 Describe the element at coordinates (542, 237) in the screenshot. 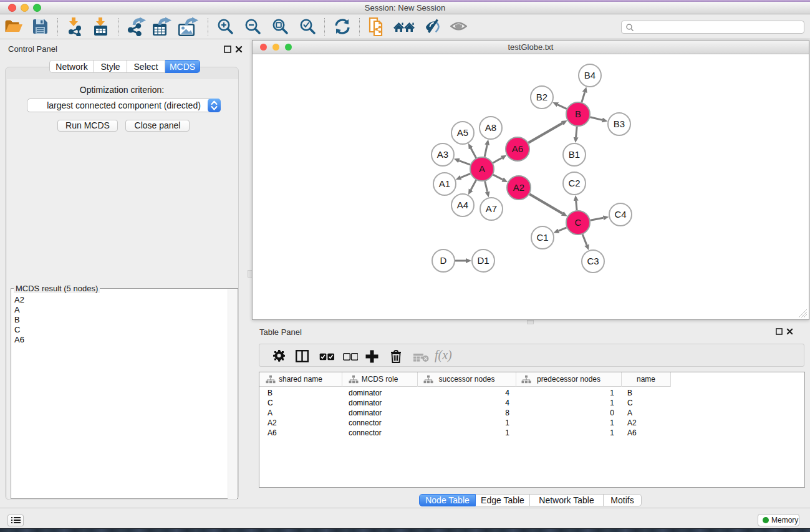

I see `svg-text: C1` at that location.